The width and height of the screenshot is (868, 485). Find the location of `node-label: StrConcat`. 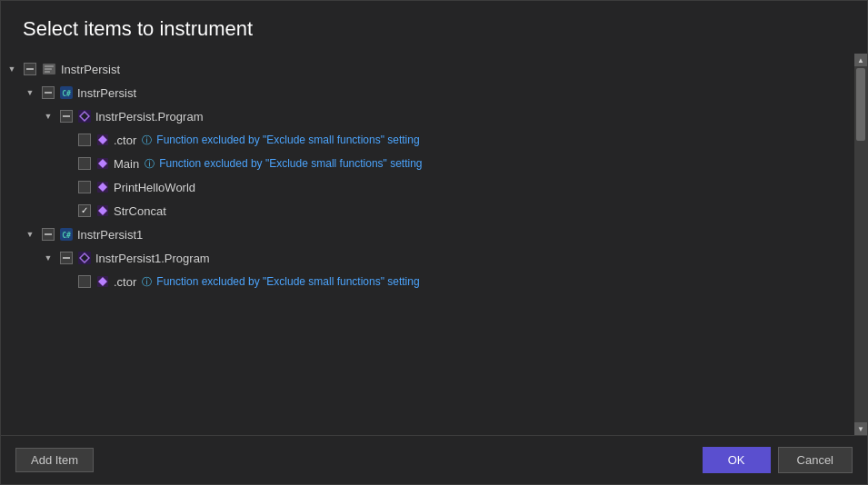

node-label: StrConcat is located at coordinates (140, 211).